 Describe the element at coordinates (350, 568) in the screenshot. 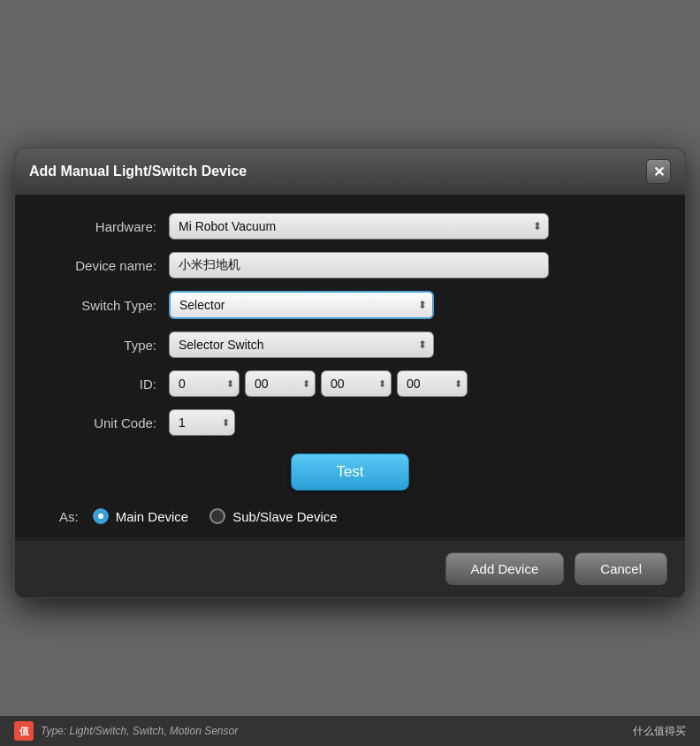

I see `dialog-footer: Add Device Cancel` at that location.